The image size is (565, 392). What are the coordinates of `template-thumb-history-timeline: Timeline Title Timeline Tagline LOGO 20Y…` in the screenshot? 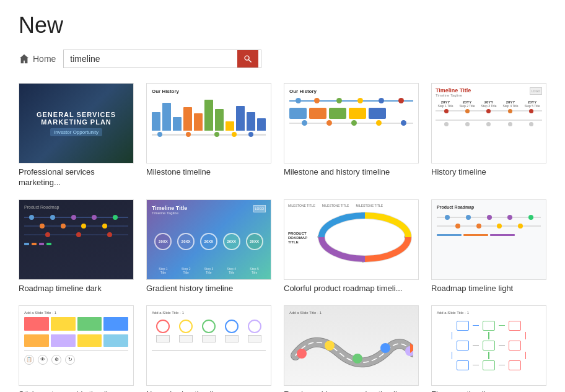 It's located at (489, 123).